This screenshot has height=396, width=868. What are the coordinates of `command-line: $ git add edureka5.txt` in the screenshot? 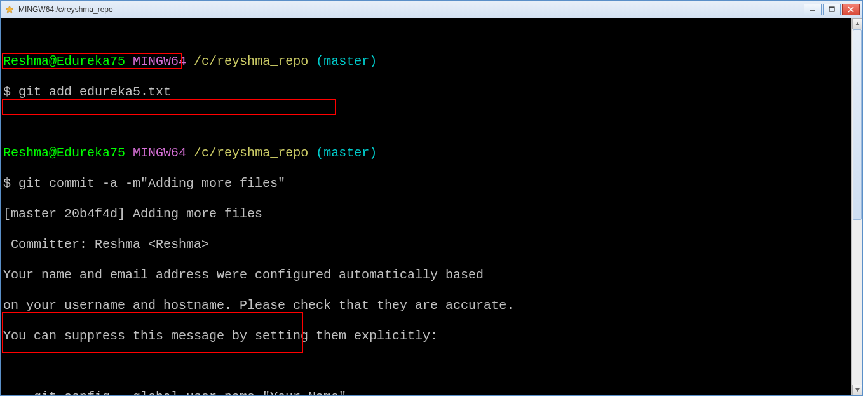 It's located at (431, 92).